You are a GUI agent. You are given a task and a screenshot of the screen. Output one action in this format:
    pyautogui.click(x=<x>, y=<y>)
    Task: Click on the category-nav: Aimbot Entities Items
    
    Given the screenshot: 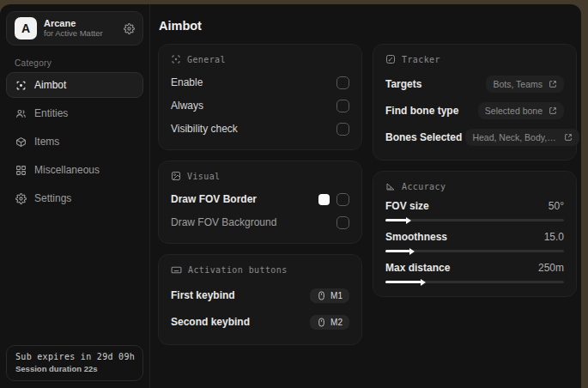 What is the action you would take?
    pyautogui.click(x=75, y=142)
    